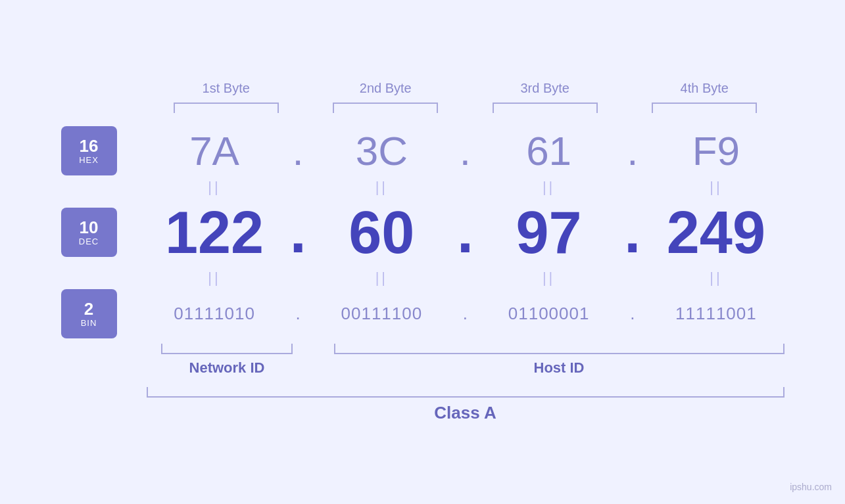 The image size is (845, 504). I want to click on network-bracket, so click(227, 349).